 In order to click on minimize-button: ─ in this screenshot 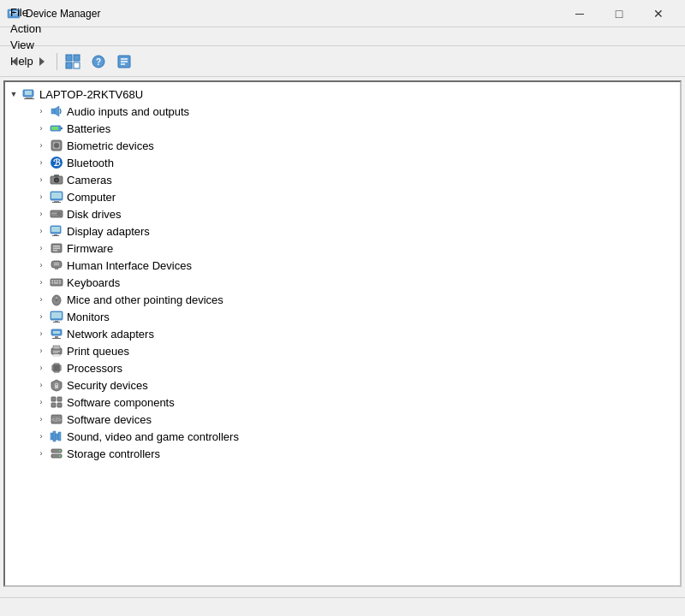, I will do `click(580, 14)`.